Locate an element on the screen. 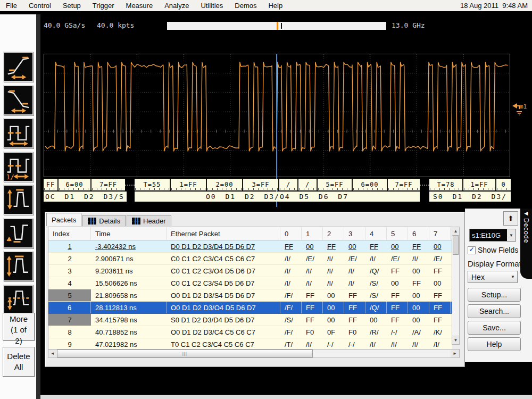 The image size is (532, 399). fall-time-button is located at coordinates (18, 100).